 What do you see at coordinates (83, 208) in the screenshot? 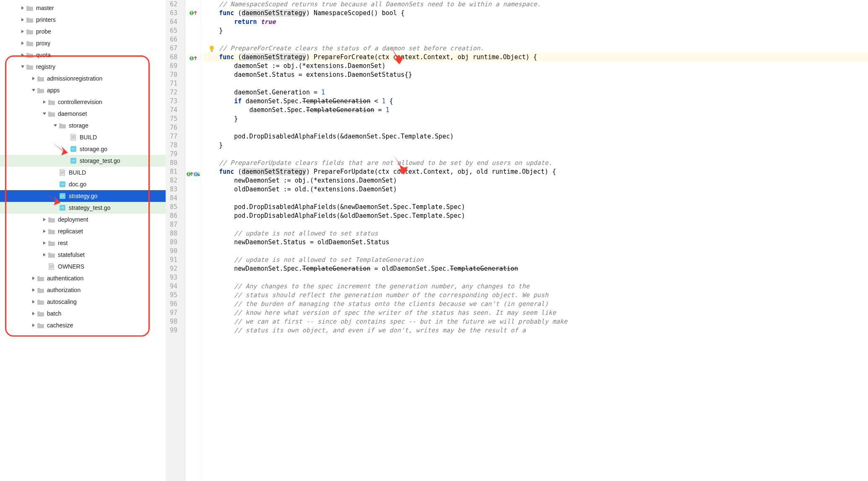
I see `tree-item: strategy_test.go` at bounding box center [83, 208].